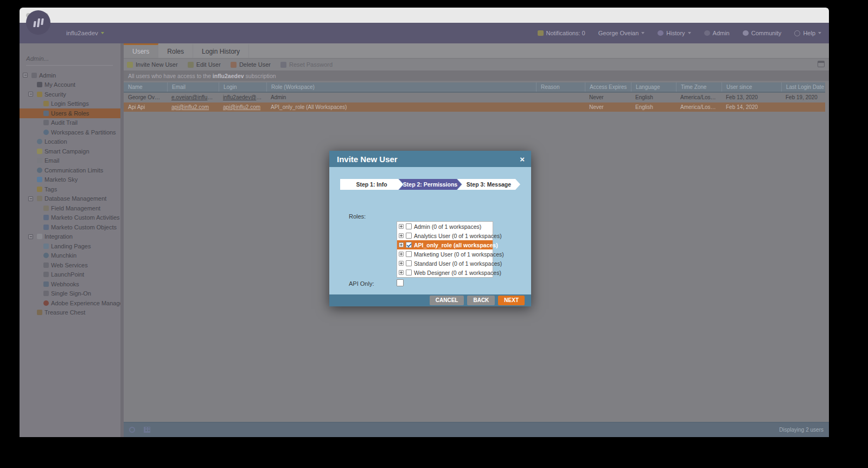  Describe the element at coordinates (445, 264) in the screenshot. I see `role-option-standard-user: Standard User (0 of 1 workspaces)` at that location.